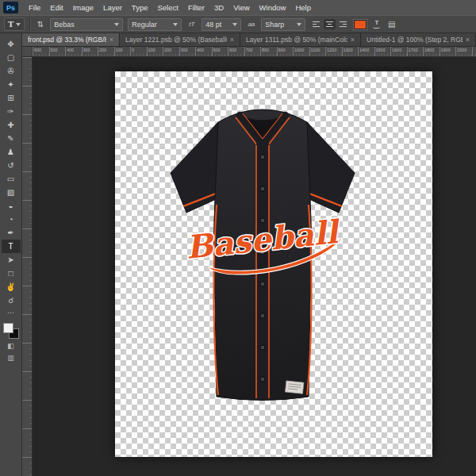 Image resolution: width=476 pixels, height=476 pixels. What do you see at coordinates (30, 25) in the screenshot?
I see `divider` at bounding box center [30, 25].